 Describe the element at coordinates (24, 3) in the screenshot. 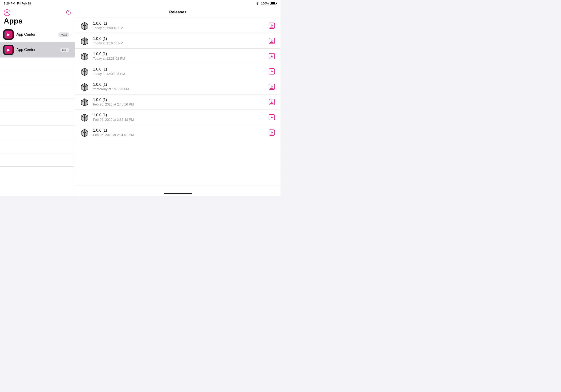

I see `date: Fri Feb 28` at that location.